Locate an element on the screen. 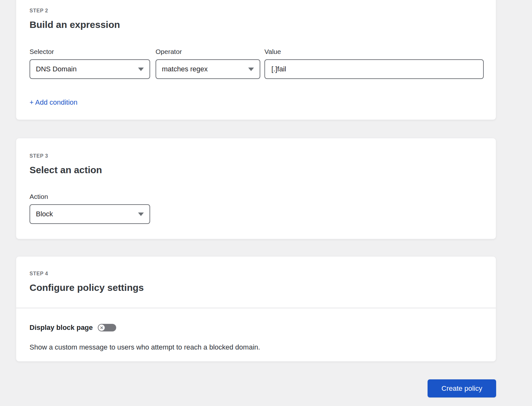 The width and height of the screenshot is (532, 406). display-block-page-label: Display block page is located at coordinates (61, 328).